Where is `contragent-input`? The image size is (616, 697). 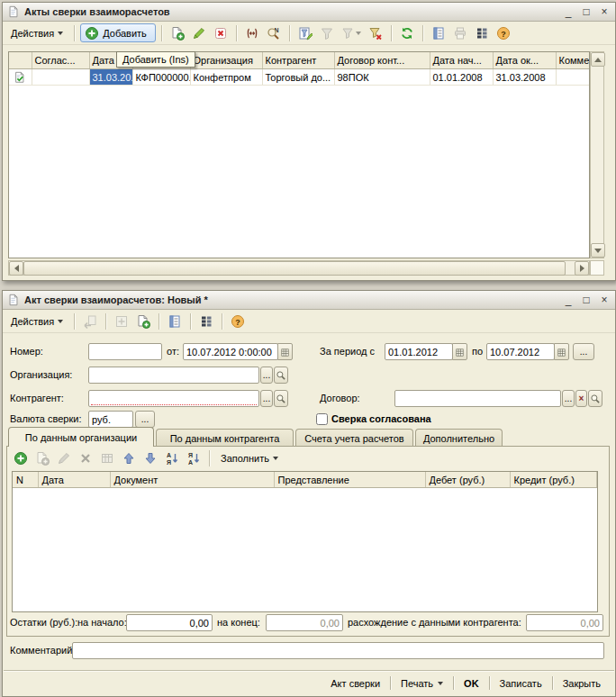
contragent-input is located at coordinates (174, 398).